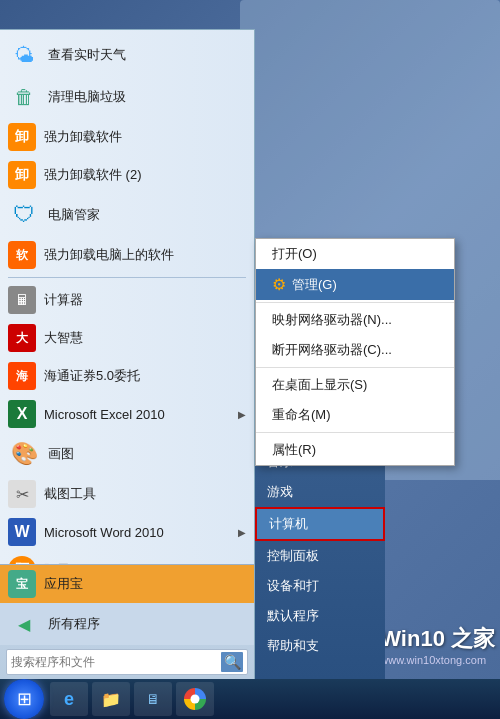 The image size is (500, 719). What do you see at coordinates (355, 352) in the screenshot?
I see `context-menu: 打开(O) ⚙ 管理(G) 映射网络驱动器(N)... 断开网络驱动器(C)..…` at bounding box center [355, 352].